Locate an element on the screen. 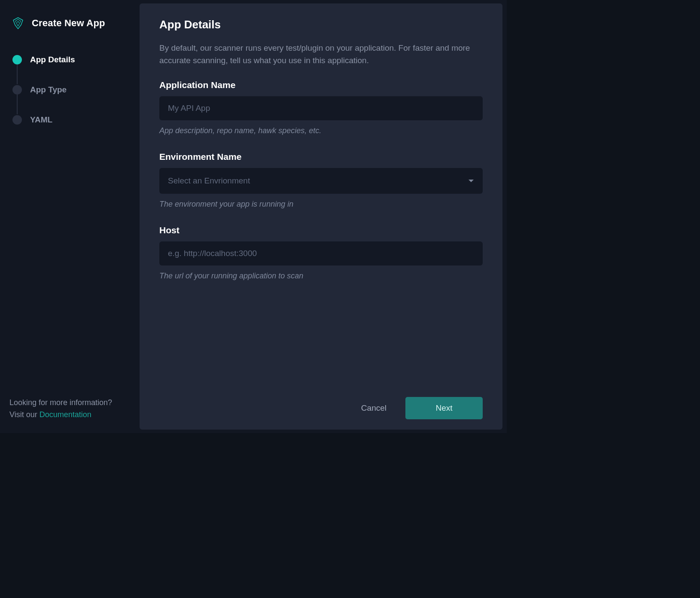 The width and height of the screenshot is (700, 598). step-label: App Details is located at coordinates (52, 60).